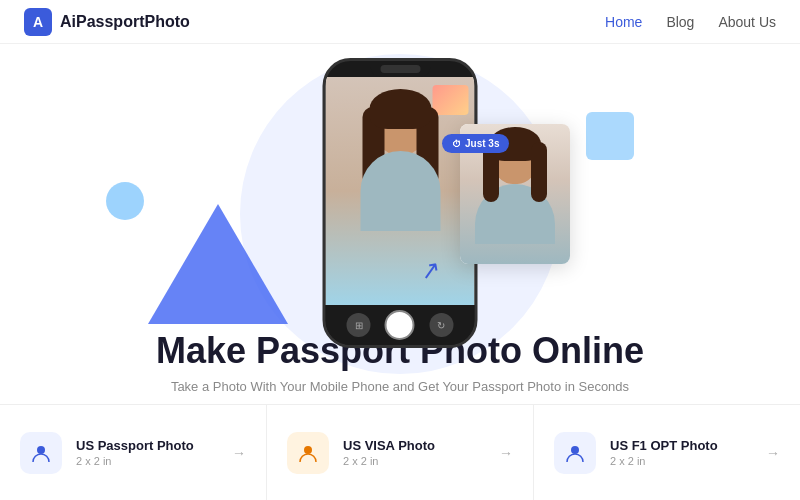 The height and width of the screenshot is (500, 800). I want to click on card-passport: US Passport Photo 2 x 2 in →, so click(134, 452).